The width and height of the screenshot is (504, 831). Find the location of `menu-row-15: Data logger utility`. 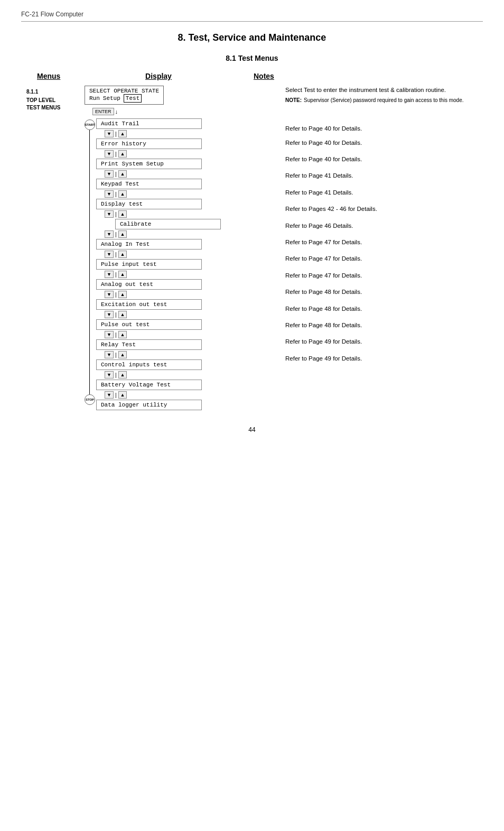

menu-row-15: Data logger utility is located at coordinates (182, 405).